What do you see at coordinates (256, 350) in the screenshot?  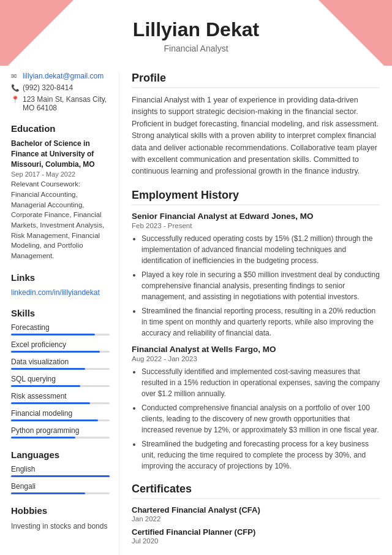 I see `job-title: Financial Analyst at Wells Fargo, MO` at bounding box center [256, 350].